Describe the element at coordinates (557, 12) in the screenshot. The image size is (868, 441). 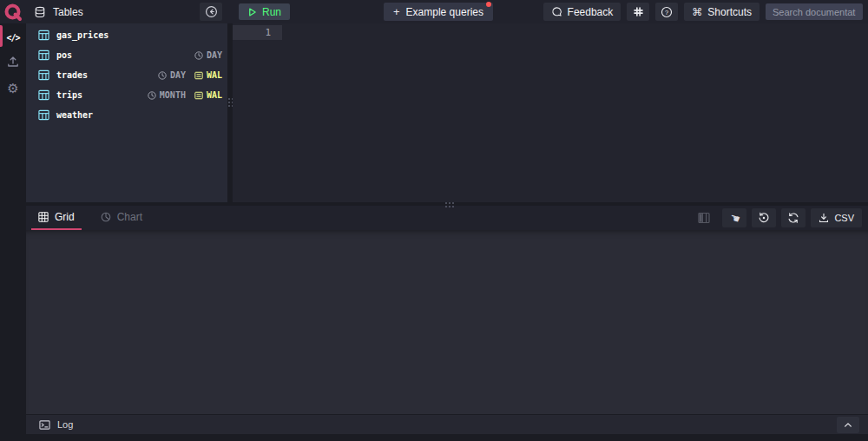
I see `speech-bubble-icon` at that location.